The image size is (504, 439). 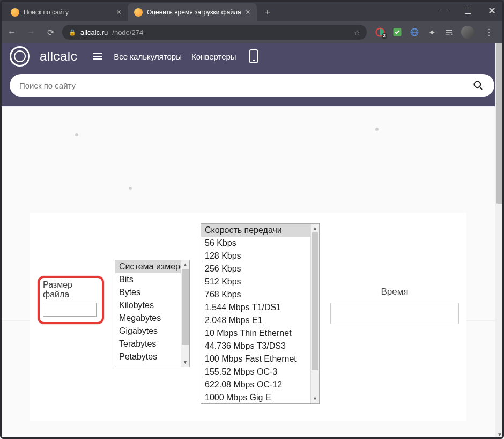 What do you see at coordinates (252, 32) in the screenshot?
I see `browser-toolbar: ← → ⟳ 🔒 allcalc.ru/node/274 ☆ 2 ✦ ⋮` at bounding box center [252, 32].